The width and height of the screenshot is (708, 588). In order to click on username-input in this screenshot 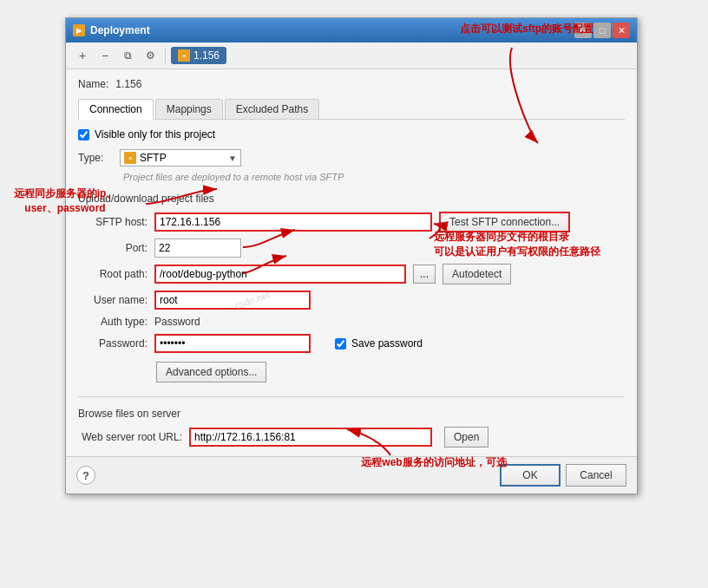, I will do `click(233, 300)`.